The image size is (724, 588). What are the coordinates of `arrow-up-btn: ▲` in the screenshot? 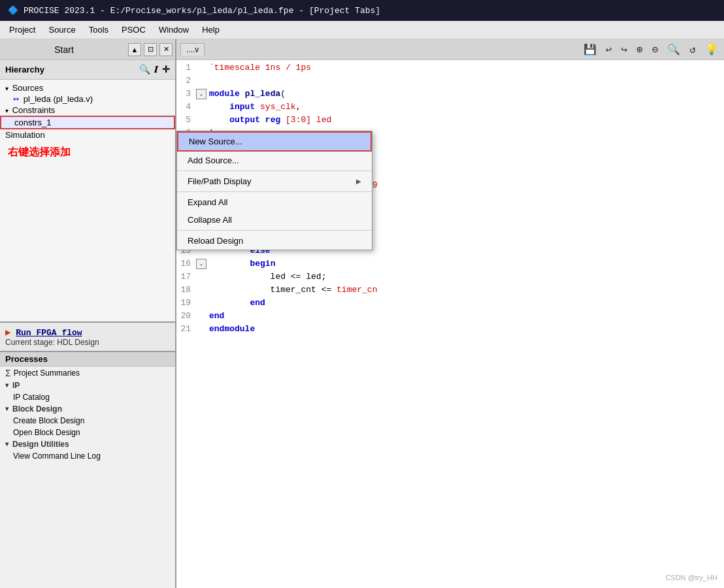 It's located at (135, 50).